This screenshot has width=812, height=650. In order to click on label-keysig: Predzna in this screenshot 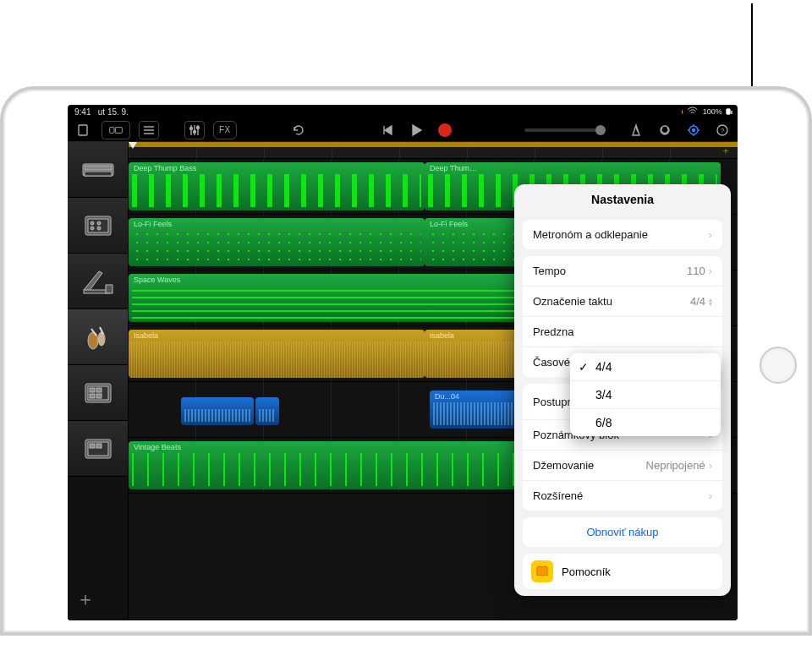, I will do `click(553, 331)`.